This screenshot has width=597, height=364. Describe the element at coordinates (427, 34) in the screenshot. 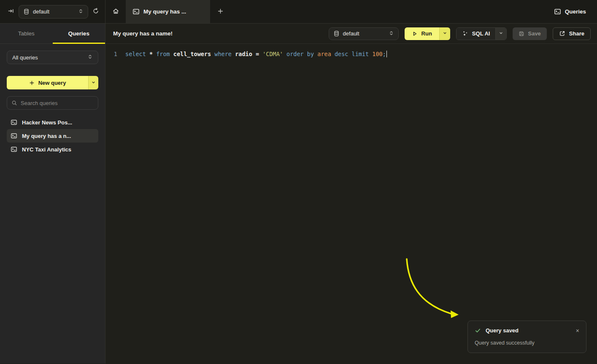

I see `run-split-button: Run` at that location.